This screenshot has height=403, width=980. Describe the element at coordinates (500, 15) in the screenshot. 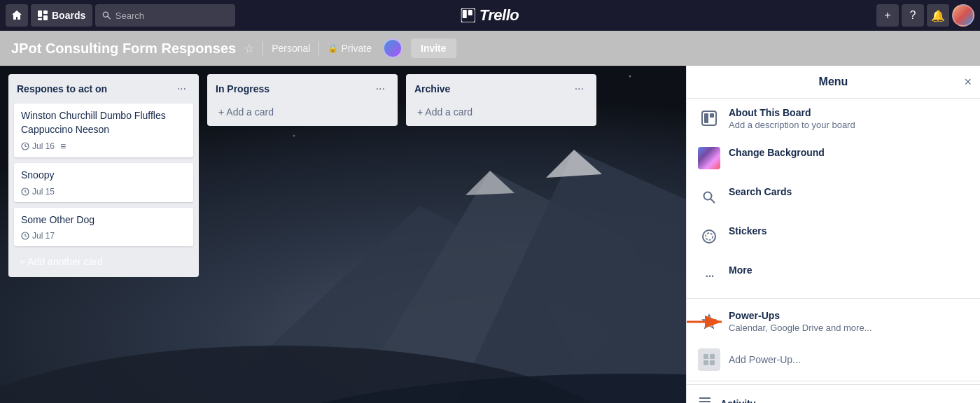

I see `logo-text: Trello` at that location.